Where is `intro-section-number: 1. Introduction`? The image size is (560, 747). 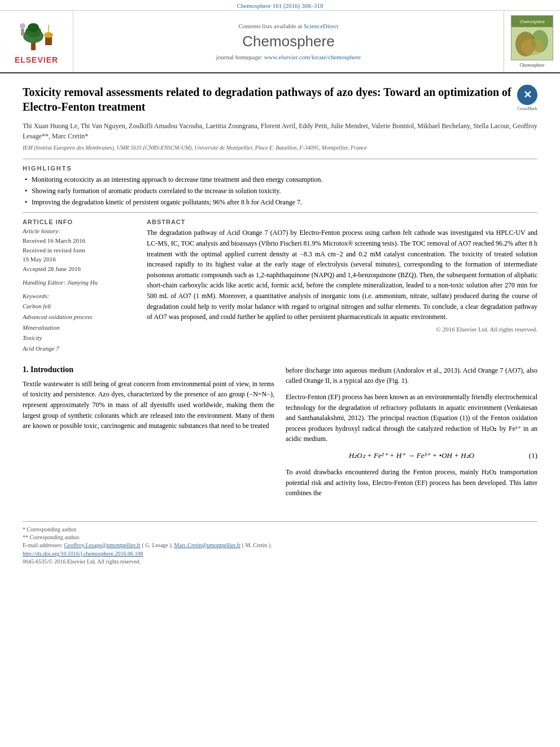 intro-section-number: 1. Introduction is located at coordinates (48, 369).